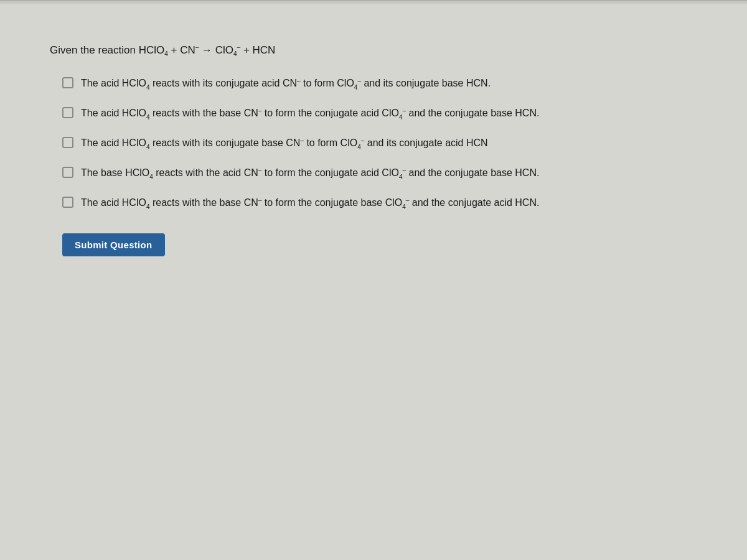 The height and width of the screenshot is (560, 747). What do you see at coordinates (380, 84) in the screenshot?
I see `option-item-1: The acid HClO4 reacts with its conjugate…` at bounding box center [380, 84].